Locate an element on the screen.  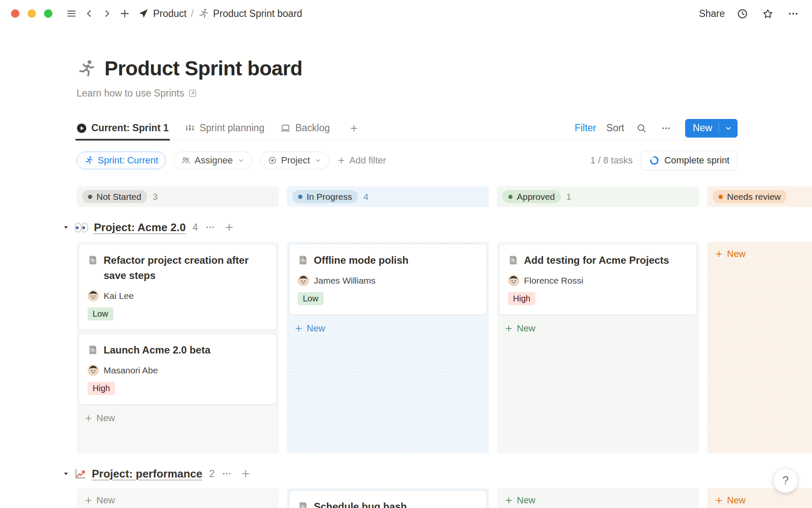
column-count: 3 is located at coordinates (155, 197).